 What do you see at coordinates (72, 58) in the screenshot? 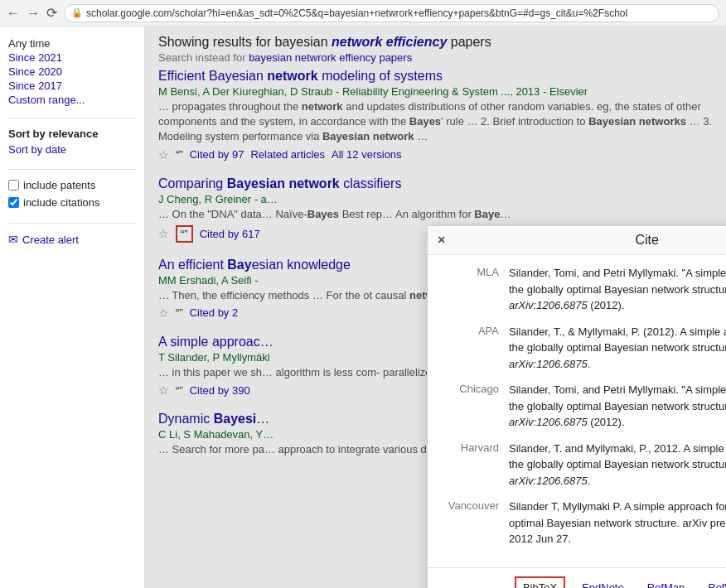
I see `since-2021-link: Since 2021` at bounding box center [72, 58].